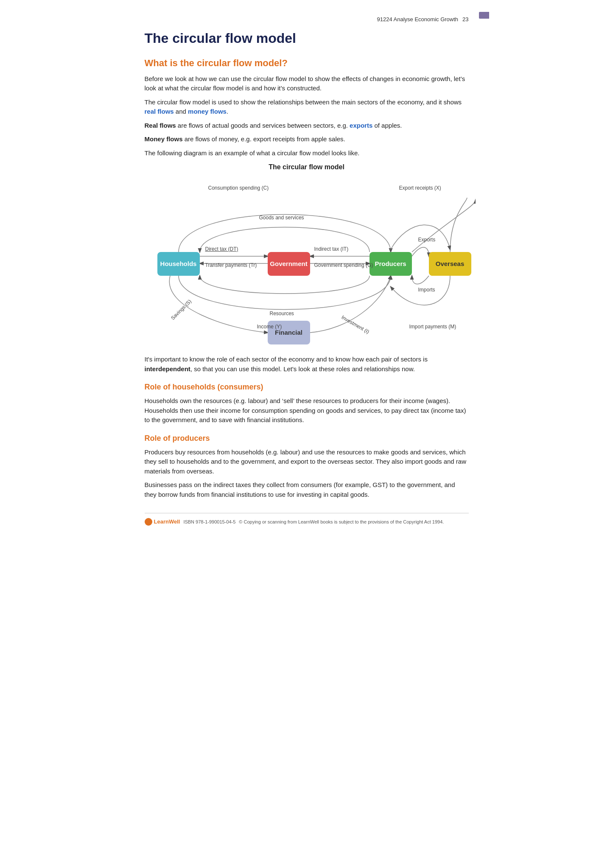 This screenshot has width=613, height=868. Describe the element at coordinates (282, 314) in the screenshot. I see `label-resources: Resources` at that location.